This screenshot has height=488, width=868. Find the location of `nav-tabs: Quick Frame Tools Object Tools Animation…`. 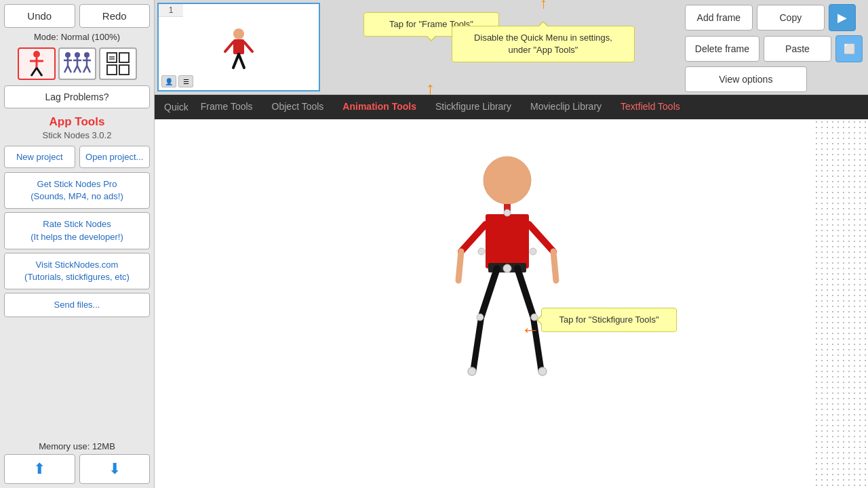

nav-tabs: Quick Frame Tools Object Tools Animation… is located at coordinates (511, 107).